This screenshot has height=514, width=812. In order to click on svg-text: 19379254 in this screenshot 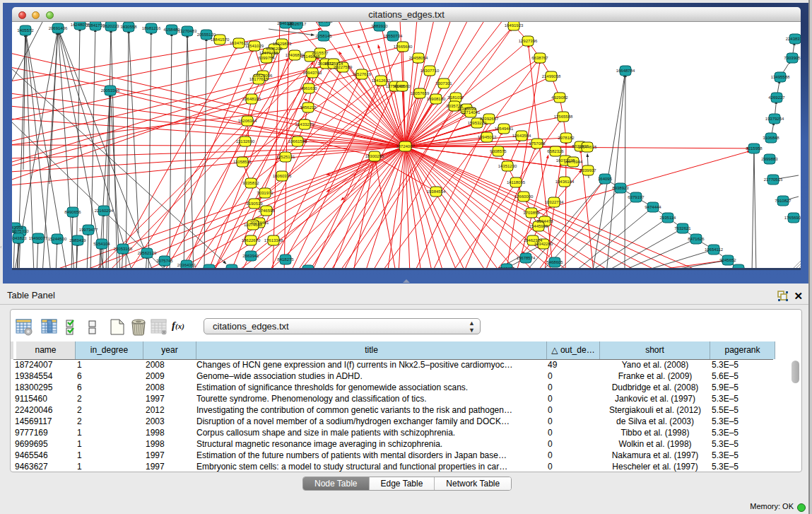, I will do `click(775, 119)`.